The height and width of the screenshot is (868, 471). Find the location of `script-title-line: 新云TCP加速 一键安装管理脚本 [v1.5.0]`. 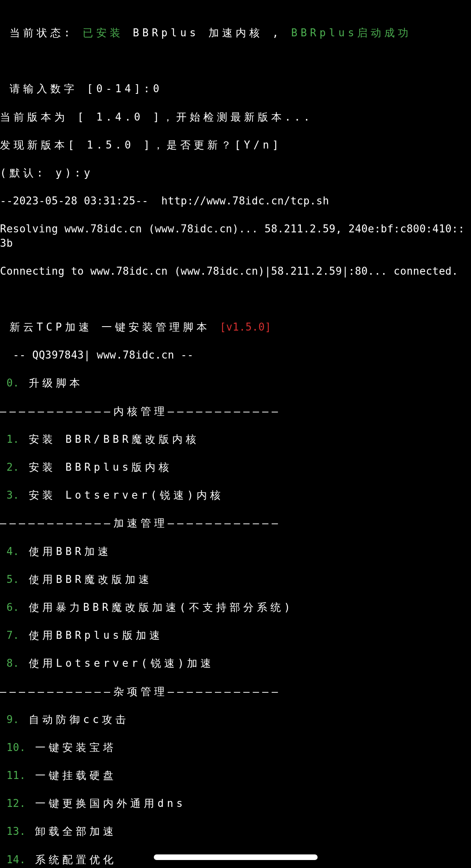

script-title-line: 新云TCP加速 一键安装管理脚本 [v1.5.0] is located at coordinates (236, 327).